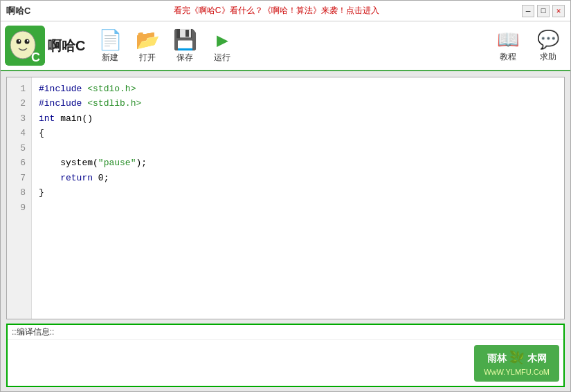  What do you see at coordinates (222, 46) in the screenshot?
I see `run-button: ▶ 运行` at bounding box center [222, 46].